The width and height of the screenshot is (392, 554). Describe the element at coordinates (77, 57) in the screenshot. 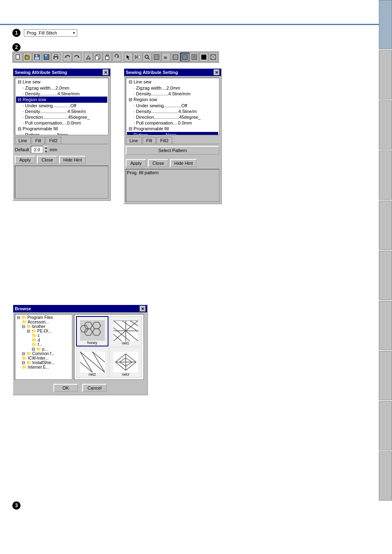

I see `toolbar-redo-btn` at that location.